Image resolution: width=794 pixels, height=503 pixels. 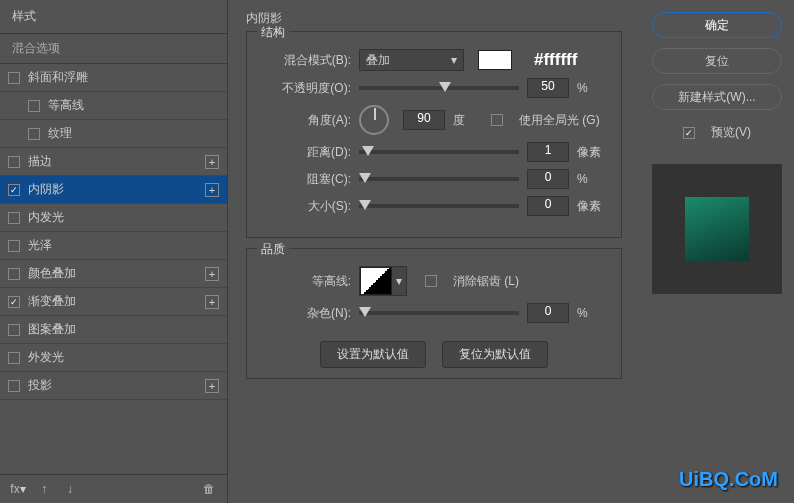 I want to click on style-label: 颜色叠加, so click(x=52, y=274).